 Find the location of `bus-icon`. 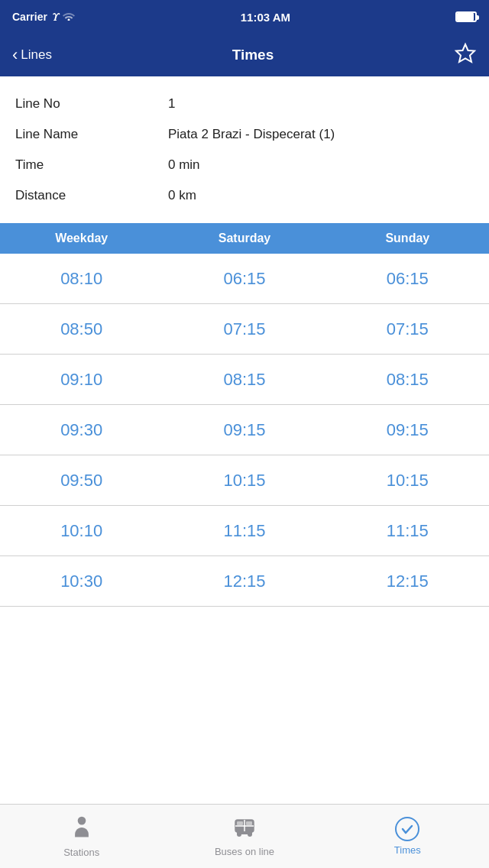

bus-icon is located at coordinates (244, 830).